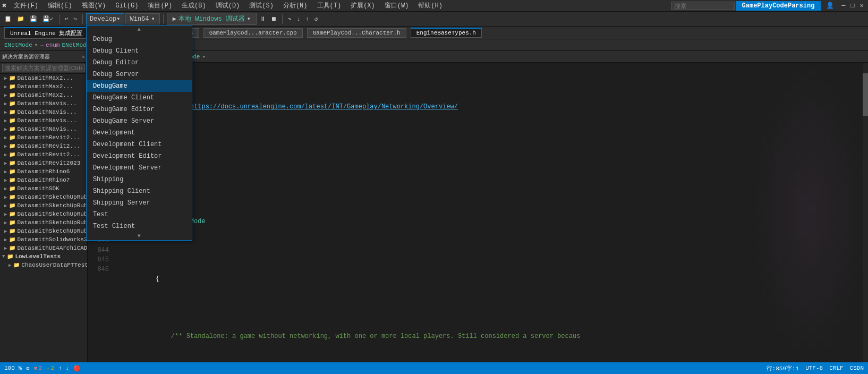  Describe the element at coordinates (64, 368) in the screenshot. I see `scroll-arrows: ↑ ↓` at that location.